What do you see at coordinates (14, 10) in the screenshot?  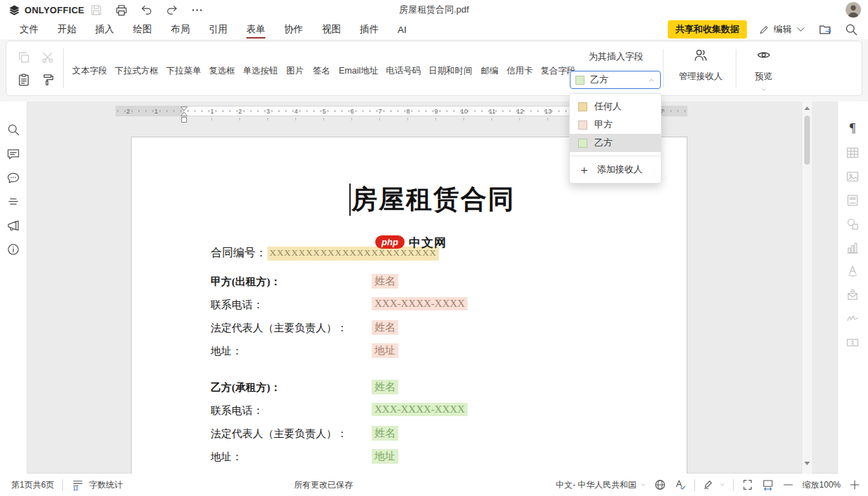 I see `onlyoffice-logo-icon` at bounding box center [14, 10].